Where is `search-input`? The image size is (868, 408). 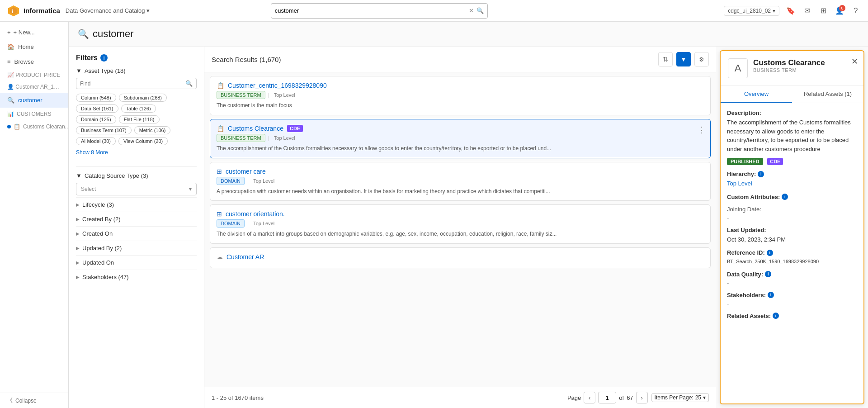 search-input is located at coordinates (372, 11).